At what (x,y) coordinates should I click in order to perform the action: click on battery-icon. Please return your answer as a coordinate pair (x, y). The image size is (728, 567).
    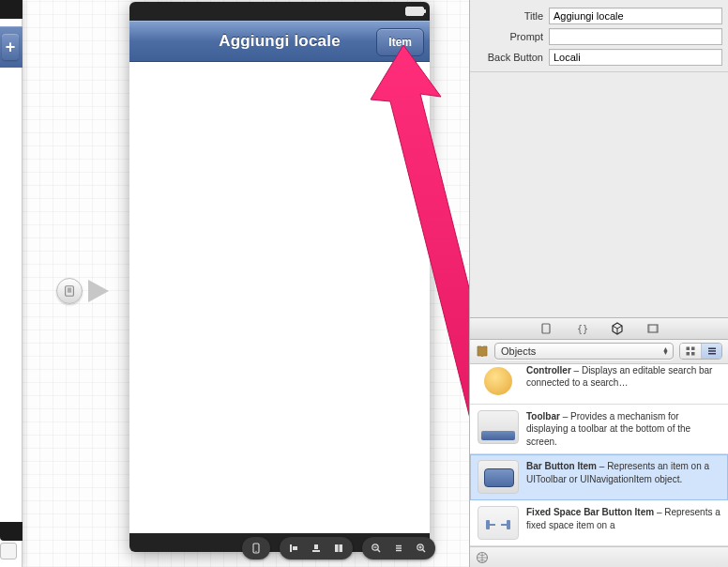
    Looking at the image, I should click on (415, 11).